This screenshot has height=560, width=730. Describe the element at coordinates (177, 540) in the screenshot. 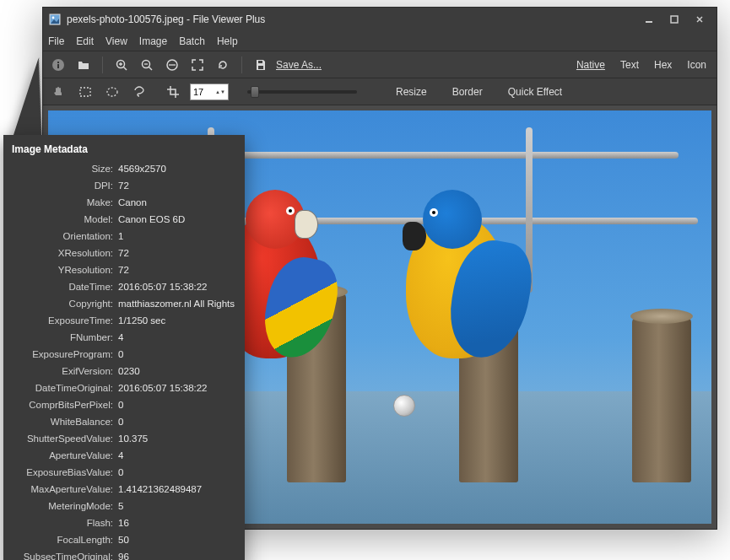

I see `metadata-value: 50` at that location.